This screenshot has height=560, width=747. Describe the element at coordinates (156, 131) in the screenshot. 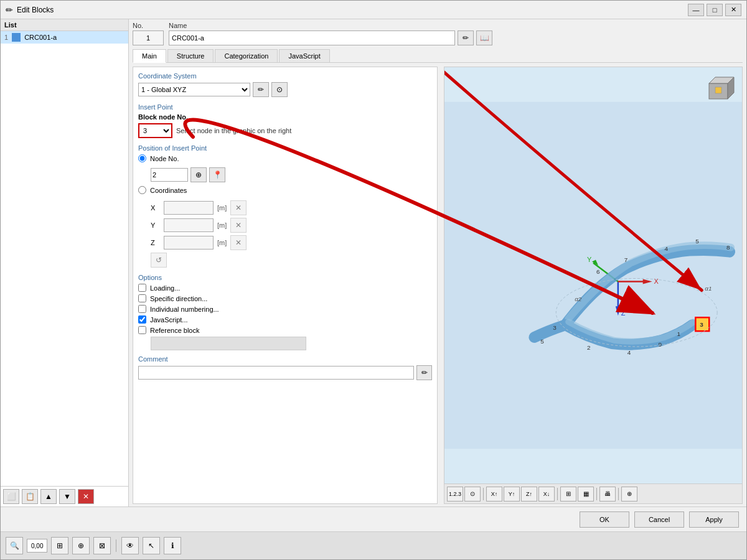

I see `block-node-dropdown: 3` at that location.